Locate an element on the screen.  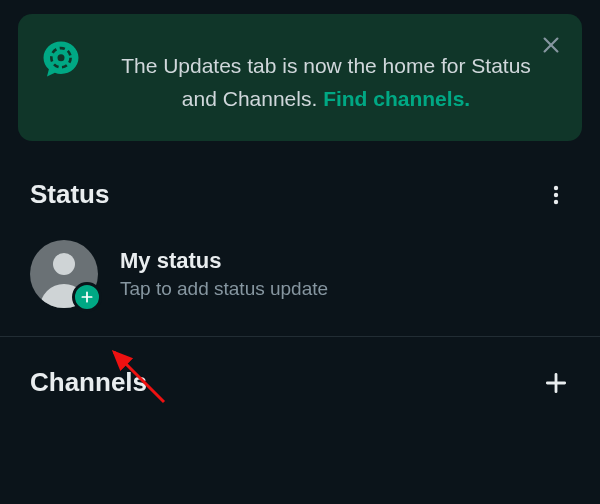
status-bubble-icon is located at coordinates (61, 59).